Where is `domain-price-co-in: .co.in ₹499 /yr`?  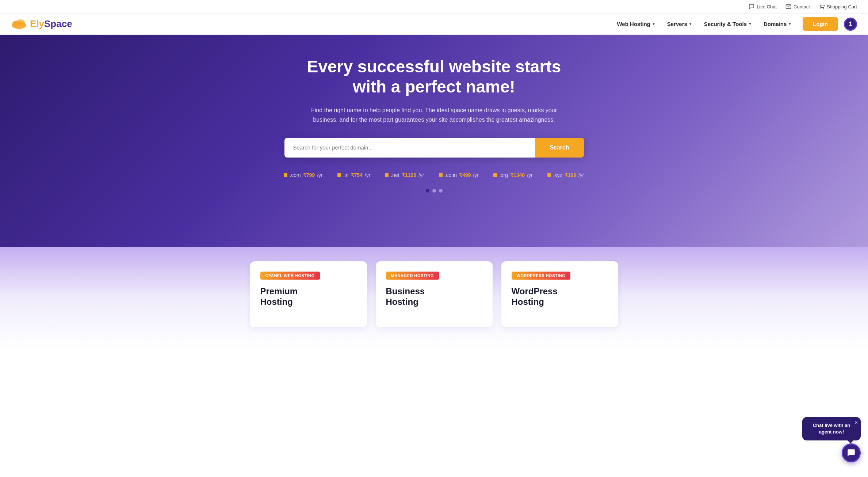
domain-price-co-in: .co.in ₹499 /yr is located at coordinates (459, 175).